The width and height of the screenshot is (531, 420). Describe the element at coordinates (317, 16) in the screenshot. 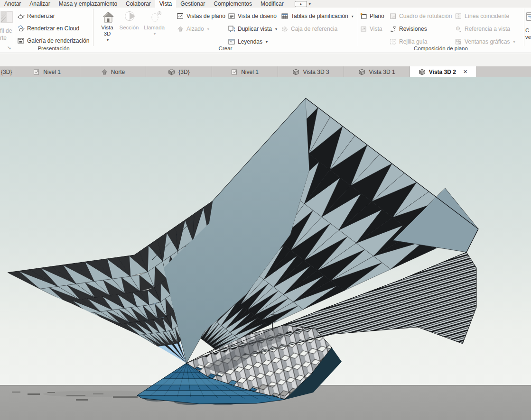

I see `ribbon-button-tablas-de-planificacion: Tablas de planificación▾` at that location.